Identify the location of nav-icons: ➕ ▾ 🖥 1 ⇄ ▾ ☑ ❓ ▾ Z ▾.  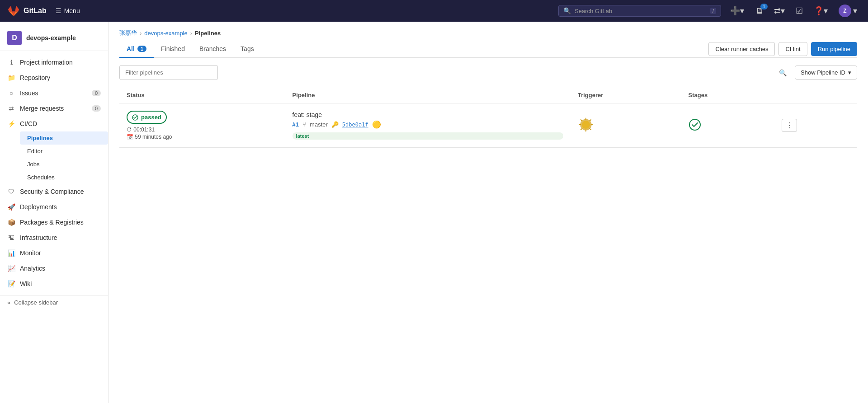
(794, 11).